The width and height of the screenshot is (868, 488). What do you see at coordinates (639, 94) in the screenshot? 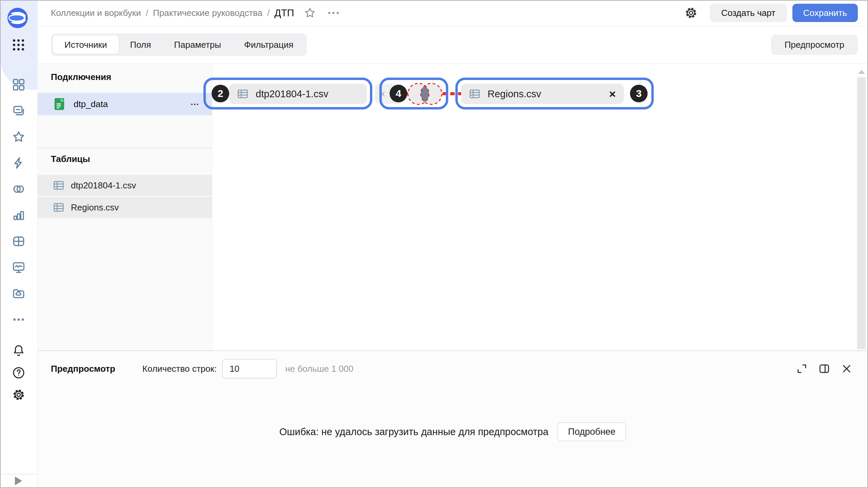
I see `step-badge-3: 3` at bounding box center [639, 94].